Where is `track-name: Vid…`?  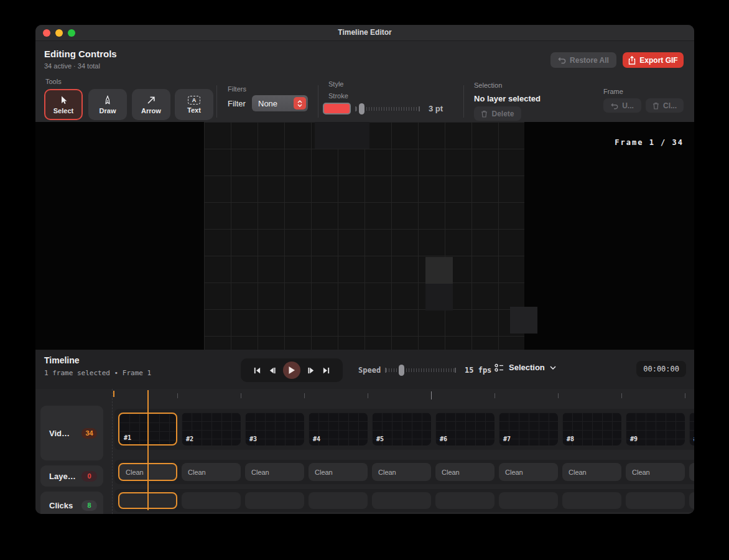
track-name: Vid… is located at coordinates (65, 433).